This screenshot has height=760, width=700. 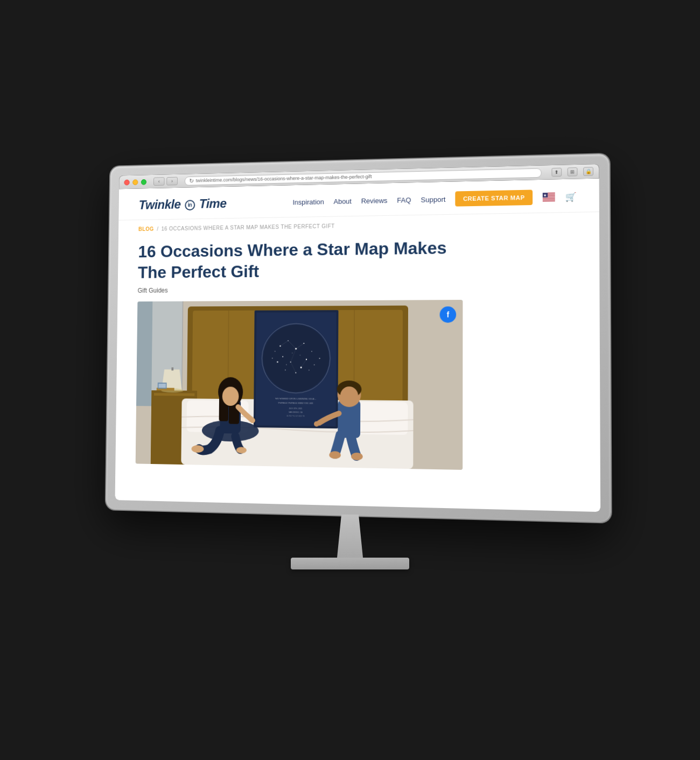 What do you see at coordinates (299, 385) in the screenshot?
I see `hero-illustration: WE WISHED UPON A SHINING STAR... TWINKLE…` at bounding box center [299, 385].